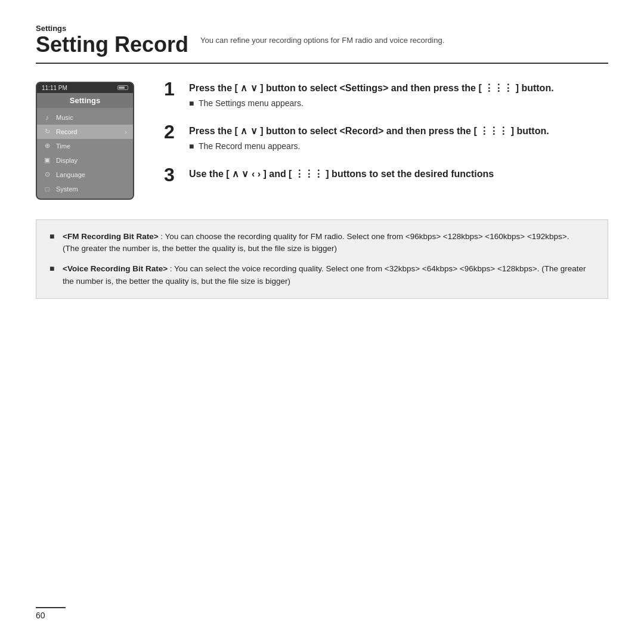 The image size is (644, 644). I want to click on menu-item-language: ⊙ Language, so click(85, 175).